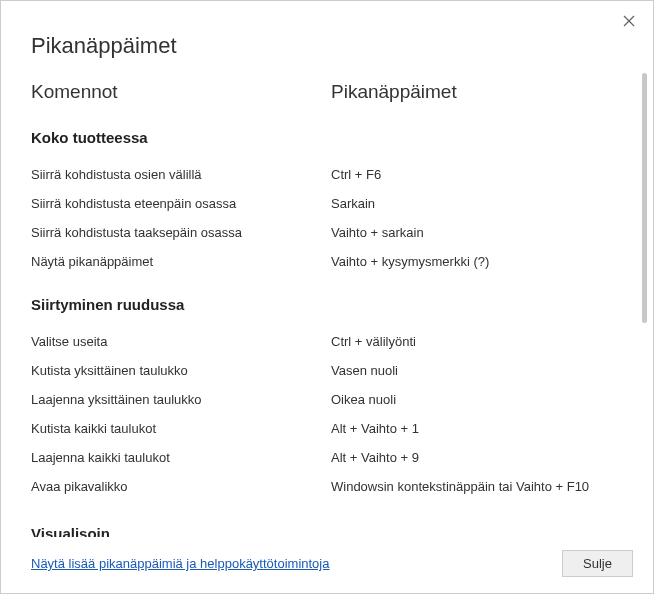  I want to click on section-heading: Siirtyminen ruudussa, so click(327, 304).